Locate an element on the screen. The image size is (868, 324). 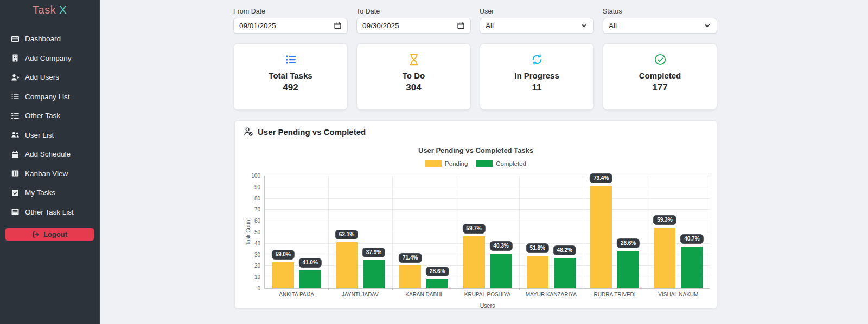
sidebar-item-other-task: Other Task is located at coordinates (50, 116).